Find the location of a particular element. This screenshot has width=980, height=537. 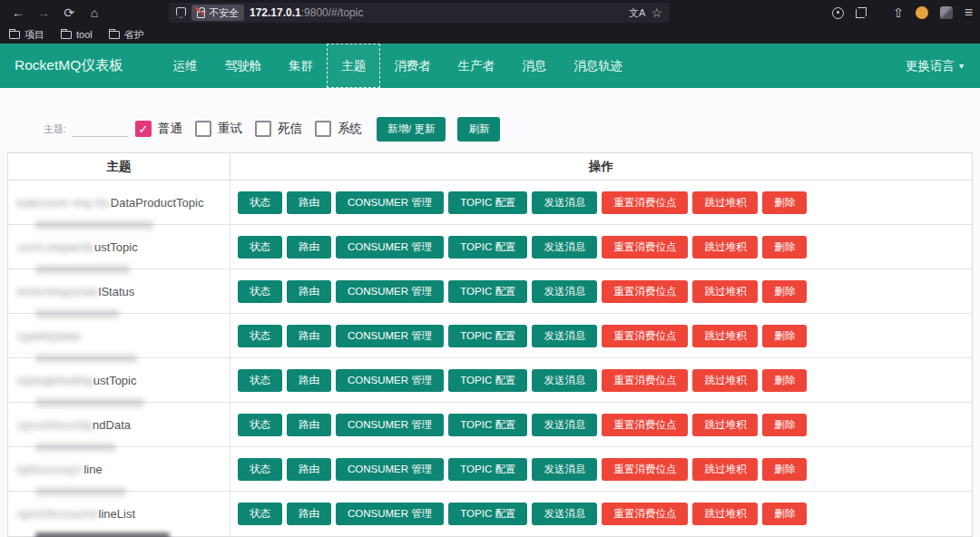

checkbox-box: ✓ is located at coordinates (143, 129).